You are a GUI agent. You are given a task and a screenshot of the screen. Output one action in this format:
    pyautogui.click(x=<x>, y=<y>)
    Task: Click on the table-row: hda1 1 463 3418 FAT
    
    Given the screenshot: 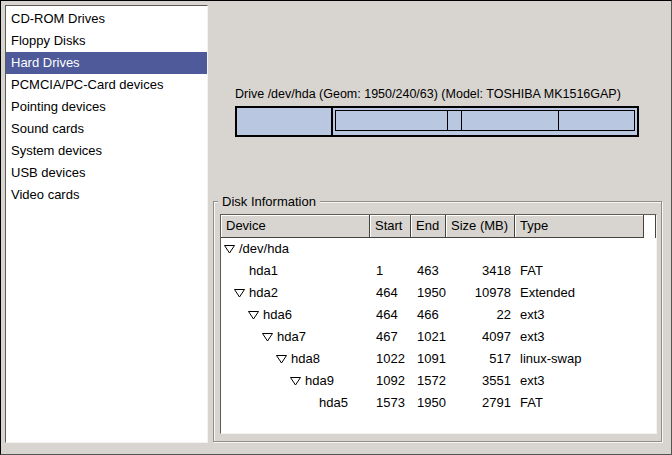 What is the action you would take?
    pyautogui.click(x=438, y=271)
    